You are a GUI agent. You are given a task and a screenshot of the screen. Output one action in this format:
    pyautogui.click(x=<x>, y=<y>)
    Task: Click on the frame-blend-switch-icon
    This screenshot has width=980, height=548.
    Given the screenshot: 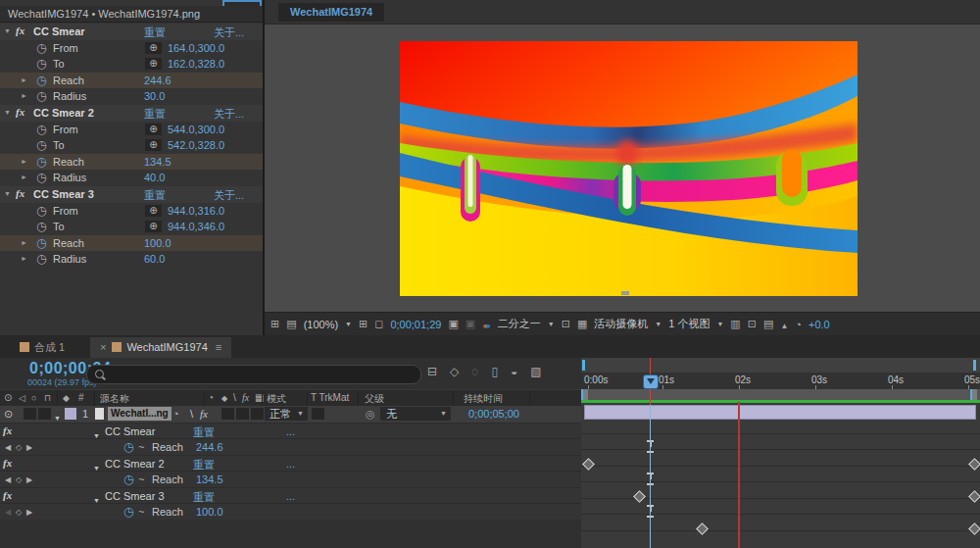 What is the action you would take?
    pyautogui.click(x=259, y=398)
    